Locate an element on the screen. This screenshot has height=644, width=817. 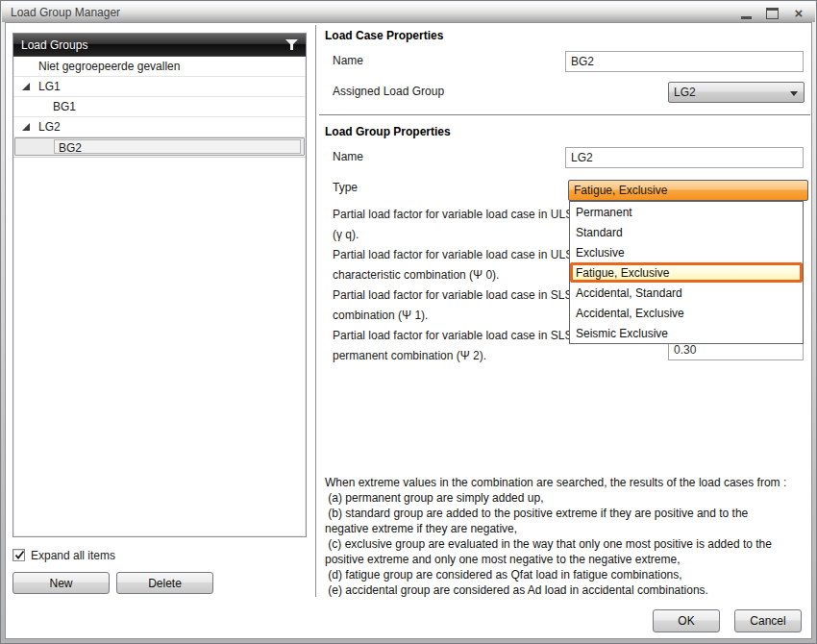
expand-all-label: Expand all items is located at coordinates (73, 556).